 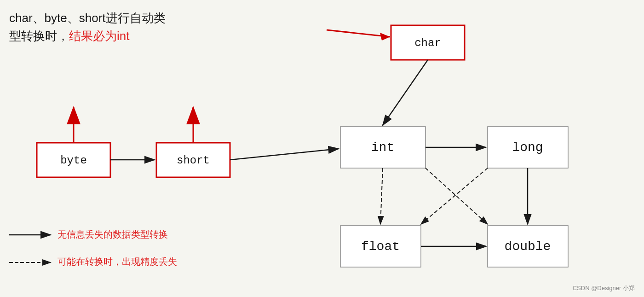 What do you see at coordinates (454, 196) in the screenshot?
I see `arrow-long-float` at bounding box center [454, 196].